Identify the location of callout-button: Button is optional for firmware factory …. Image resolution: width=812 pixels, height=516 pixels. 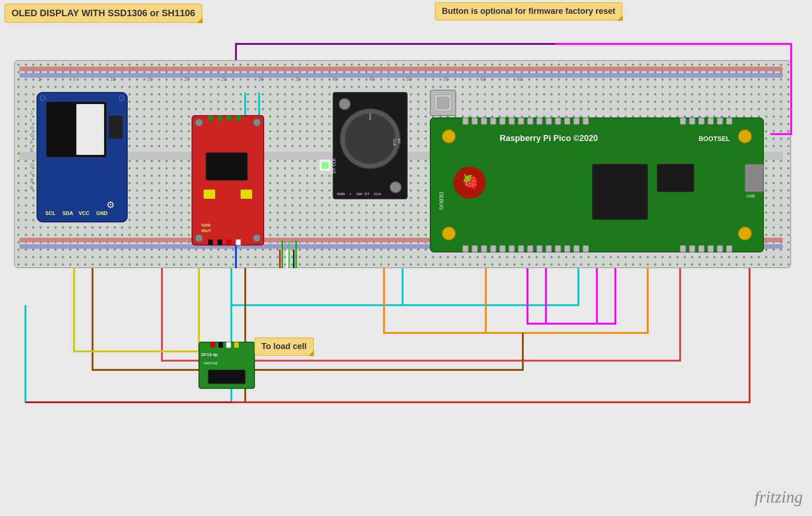
(528, 11).